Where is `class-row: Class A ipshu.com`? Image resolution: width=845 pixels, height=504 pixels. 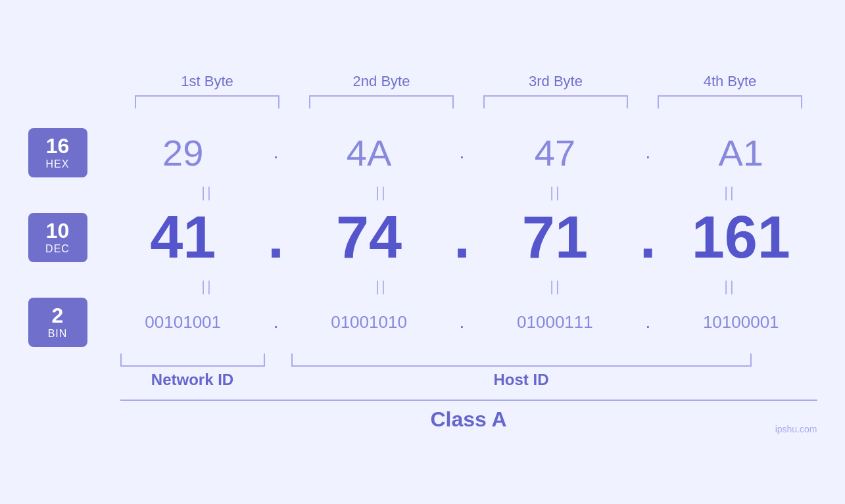
class-row: Class A ipshu.com is located at coordinates (469, 415).